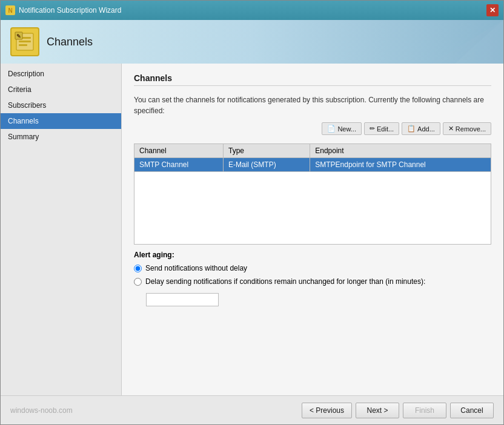 The height and width of the screenshot is (425, 504). What do you see at coordinates (401, 165) in the screenshot?
I see `cell-endpoint: SMTPEndpoint for SMTP Channel` at bounding box center [401, 165].